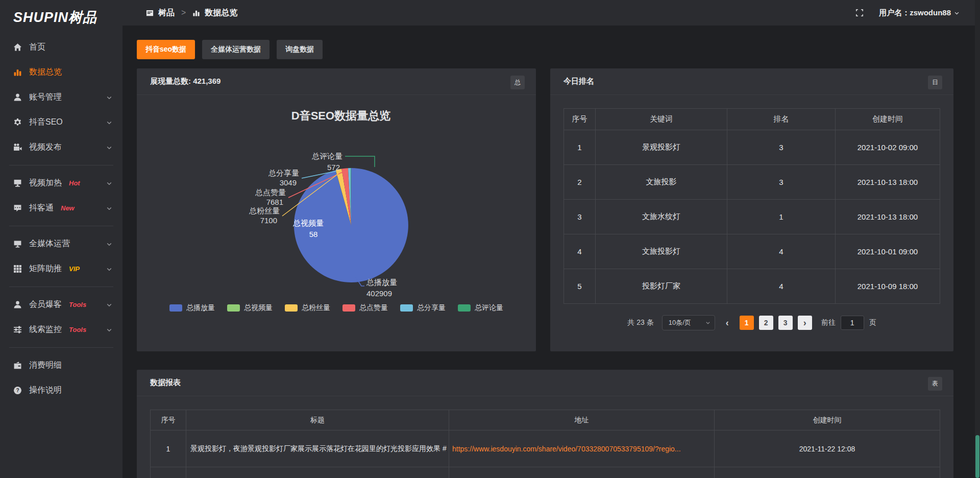 The height and width of the screenshot is (478, 980). I want to click on user-icon, so click(17, 98).